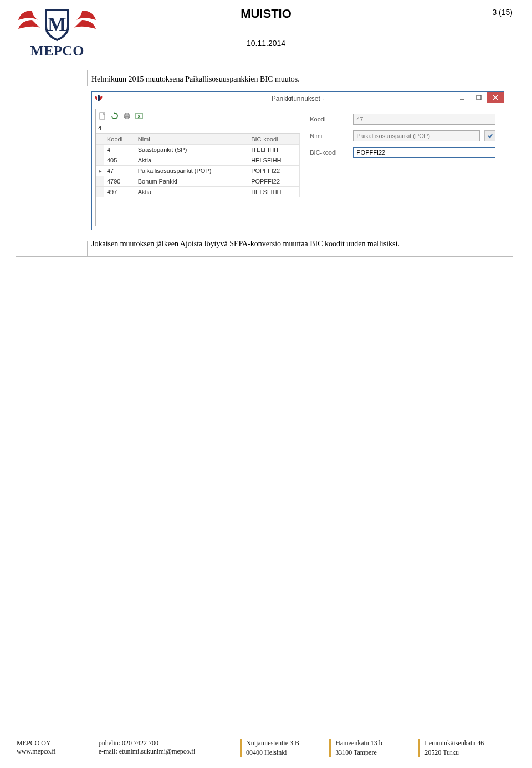  Describe the element at coordinates (127, 116) in the screenshot. I see `print-icon` at that location.